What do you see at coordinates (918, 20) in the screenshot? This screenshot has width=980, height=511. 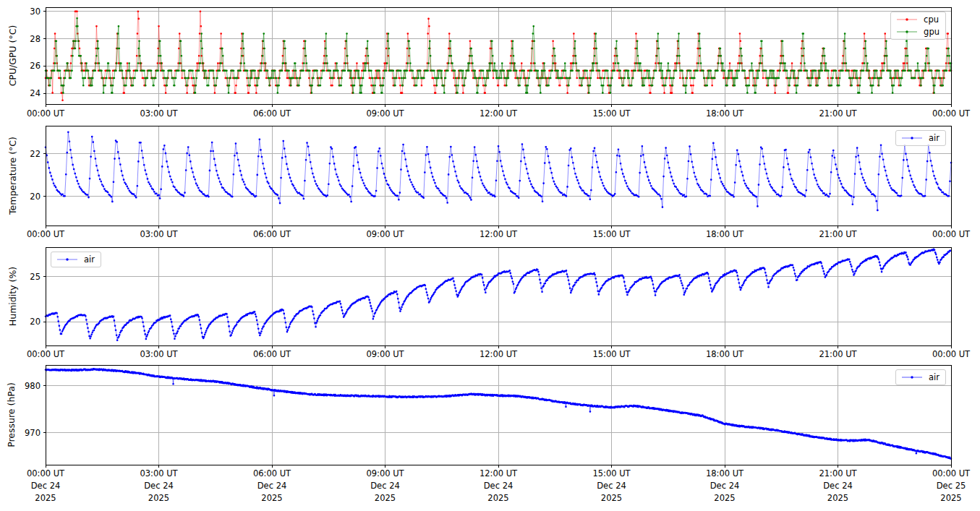 I see `legend-entry-cpu: cpu` at bounding box center [918, 20].